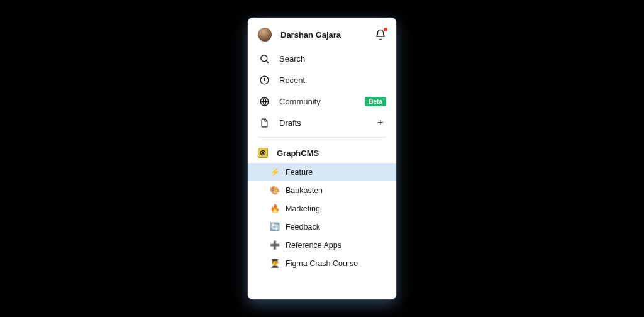  What do you see at coordinates (327, 123) in the screenshot?
I see `nav-label: Drafts` at bounding box center [327, 123].